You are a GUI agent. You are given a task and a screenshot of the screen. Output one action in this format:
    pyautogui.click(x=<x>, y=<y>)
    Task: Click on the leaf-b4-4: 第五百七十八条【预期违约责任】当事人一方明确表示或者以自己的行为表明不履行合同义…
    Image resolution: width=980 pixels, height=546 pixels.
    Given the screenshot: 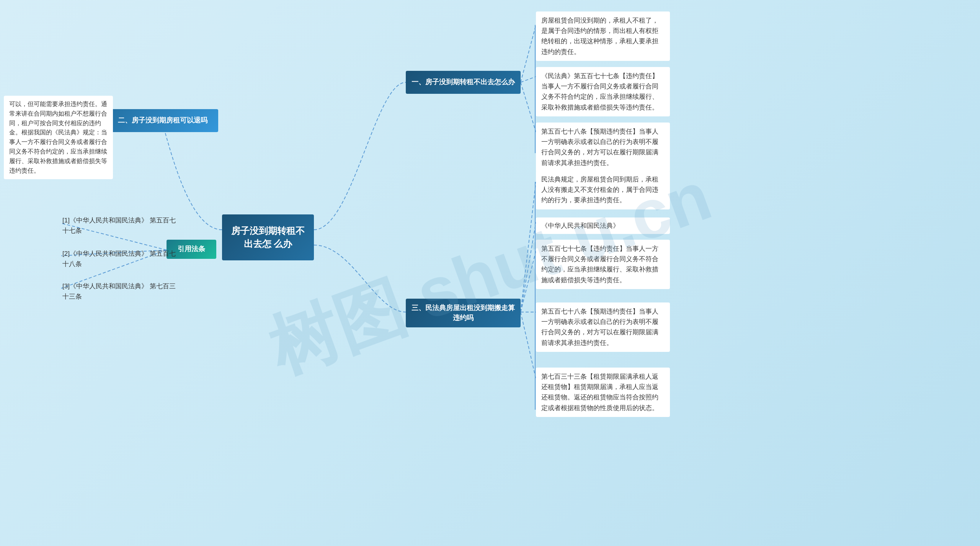 What is the action you would take?
    pyautogui.click(x=603, y=327)
    